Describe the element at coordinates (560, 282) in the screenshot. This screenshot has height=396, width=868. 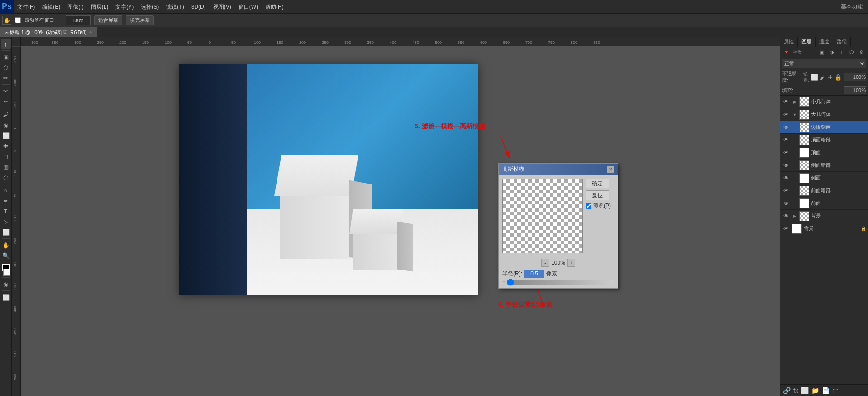
I see `radius-slider` at that location.